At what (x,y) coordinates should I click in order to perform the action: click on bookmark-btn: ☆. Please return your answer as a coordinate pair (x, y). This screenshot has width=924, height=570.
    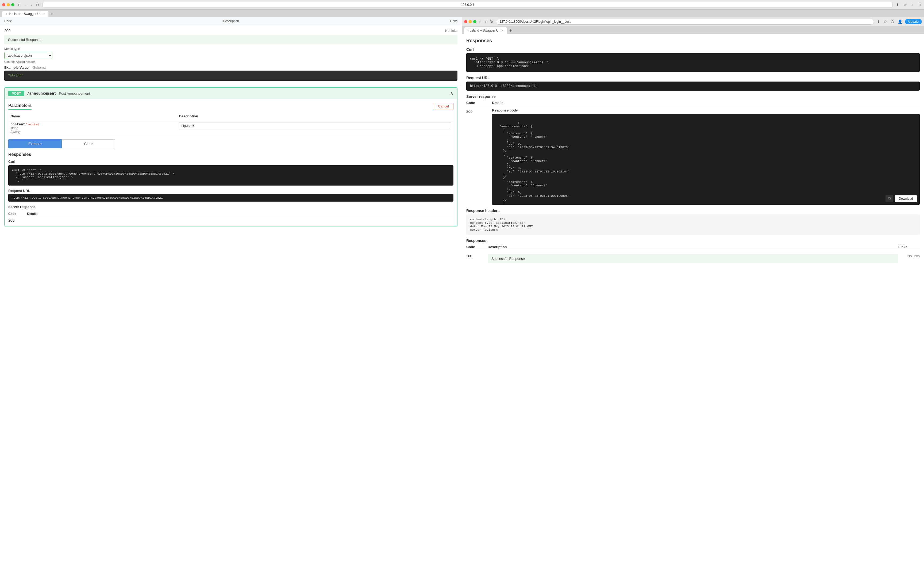
    Looking at the image, I should click on (905, 5).